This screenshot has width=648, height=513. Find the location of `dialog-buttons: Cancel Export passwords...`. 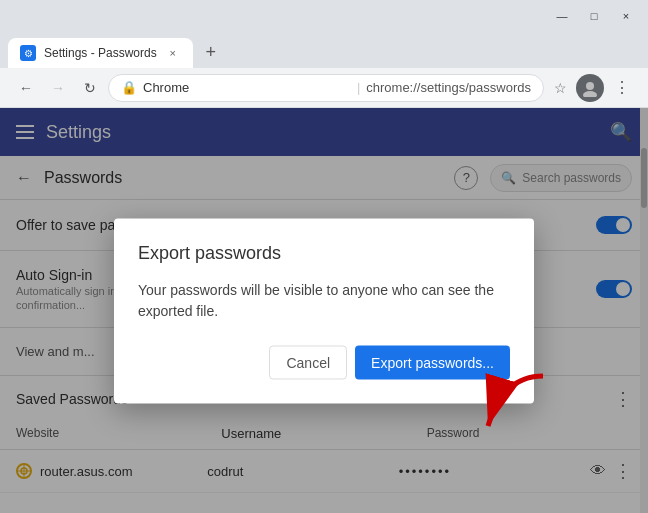

dialog-buttons: Cancel Export passwords... is located at coordinates (324, 362).